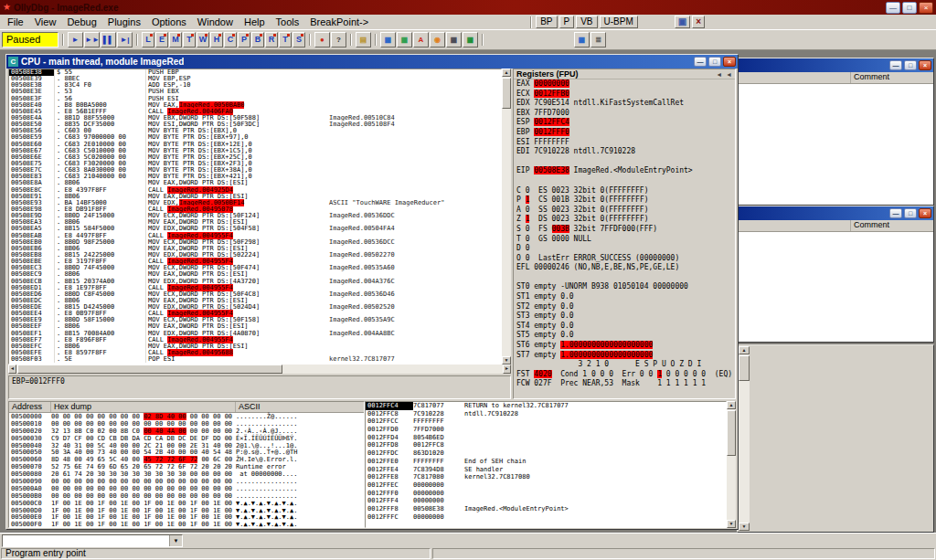  I want to click on stack-row: 0012FFF800508E38ImageRed.<ModuleEntryPoi…, so click(546, 510).